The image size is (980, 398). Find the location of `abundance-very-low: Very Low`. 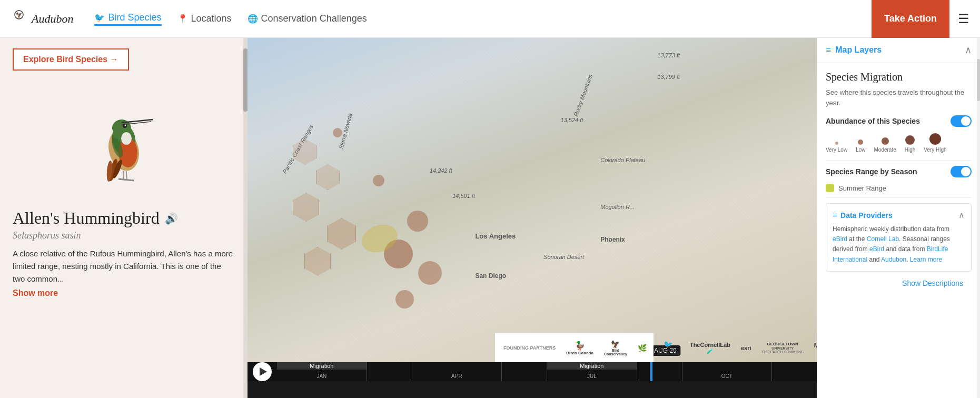

abundance-very-low: Very Low is located at coordinates (836, 147).